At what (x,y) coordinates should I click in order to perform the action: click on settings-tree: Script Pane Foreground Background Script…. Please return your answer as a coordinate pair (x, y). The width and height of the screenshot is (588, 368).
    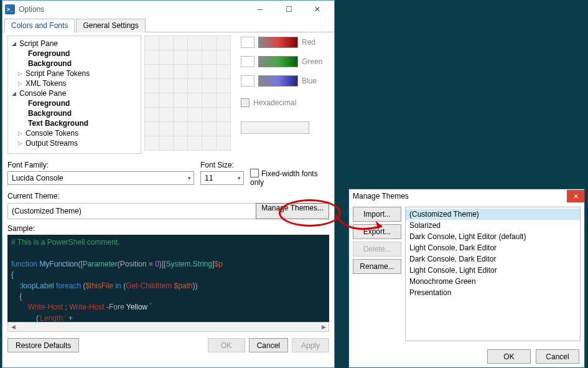
    Looking at the image, I should click on (75, 95).